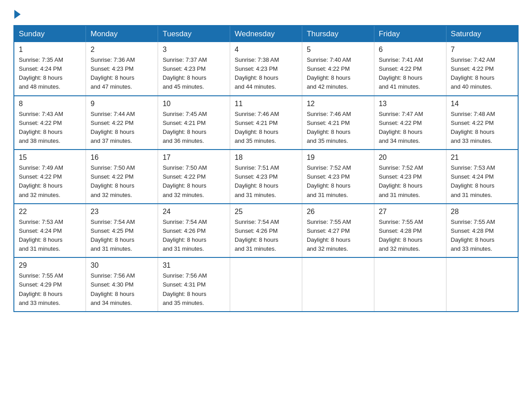 This screenshot has width=532, height=411. Describe the element at coordinates (194, 104) in the screenshot. I see `day-number: 10` at that location.